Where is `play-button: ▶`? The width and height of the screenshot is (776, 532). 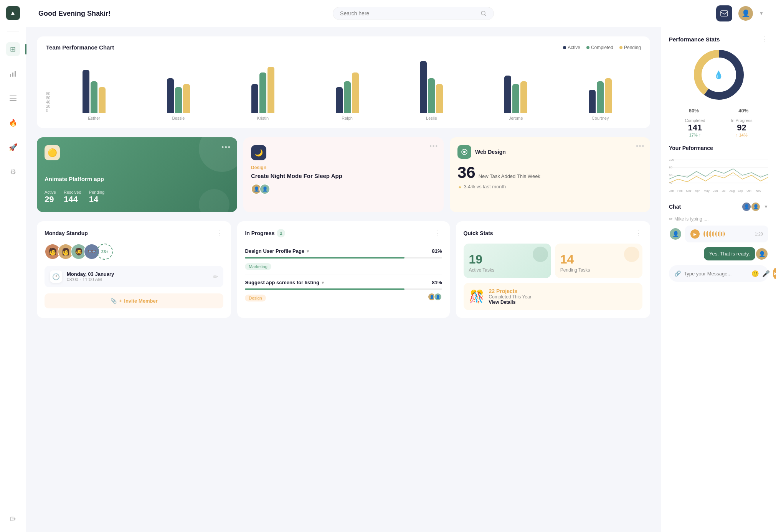 play-button: ▶ is located at coordinates (695, 234).